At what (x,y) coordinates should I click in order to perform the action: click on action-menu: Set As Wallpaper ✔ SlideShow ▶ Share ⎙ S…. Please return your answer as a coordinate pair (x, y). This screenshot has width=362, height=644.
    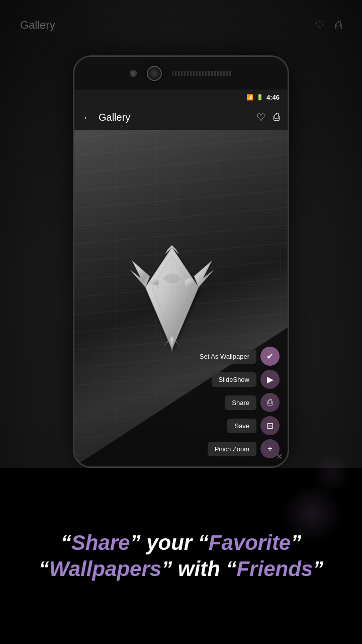
    Looking at the image, I should click on (181, 403).